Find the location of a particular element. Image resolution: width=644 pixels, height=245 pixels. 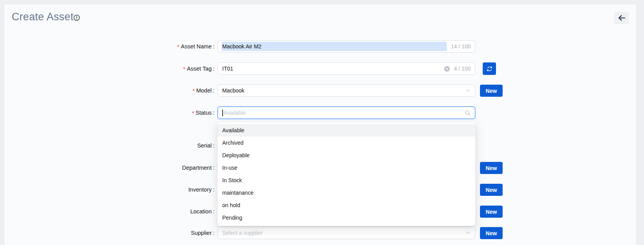

supplier-select: Select a supplier is located at coordinates (346, 233).